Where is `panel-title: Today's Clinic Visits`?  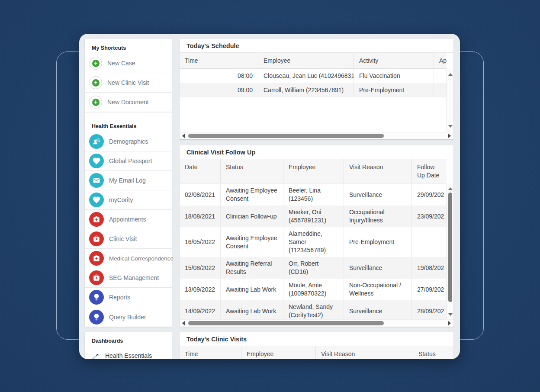
panel-title: Today's Clinic Visits is located at coordinates (317, 339).